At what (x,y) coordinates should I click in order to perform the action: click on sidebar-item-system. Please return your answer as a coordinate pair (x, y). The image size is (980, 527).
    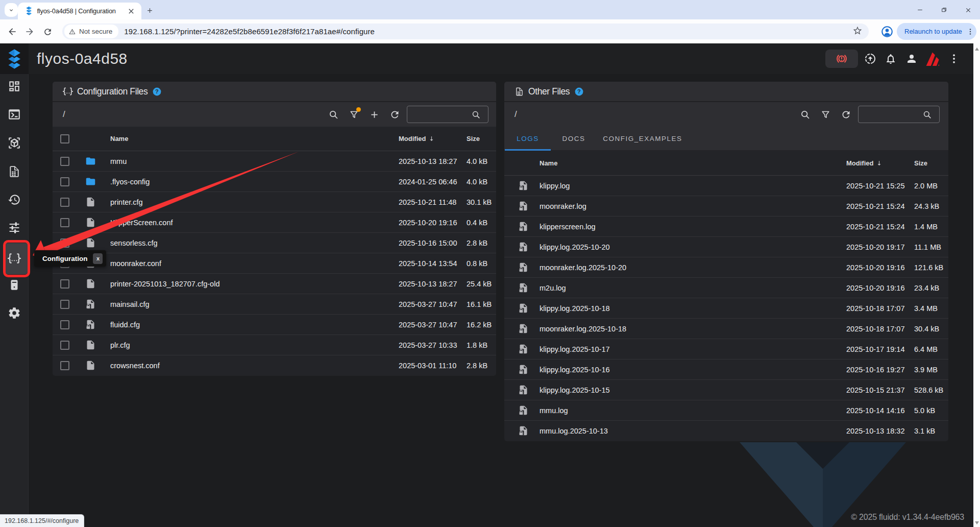
    Looking at the image, I should click on (14, 285).